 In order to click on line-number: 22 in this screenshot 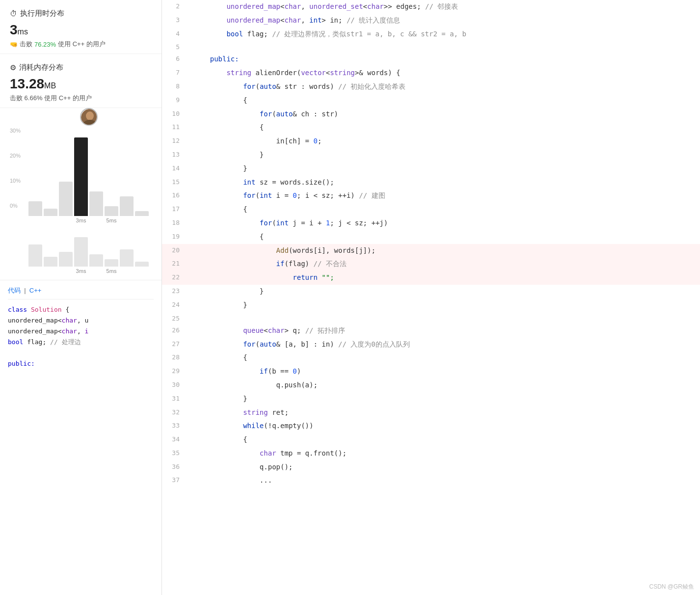, I will do `click(175, 278)`.